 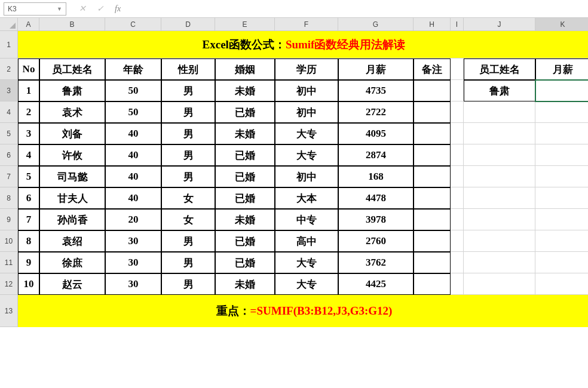 I want to click on cell-k4, so click(x=562, y=112).